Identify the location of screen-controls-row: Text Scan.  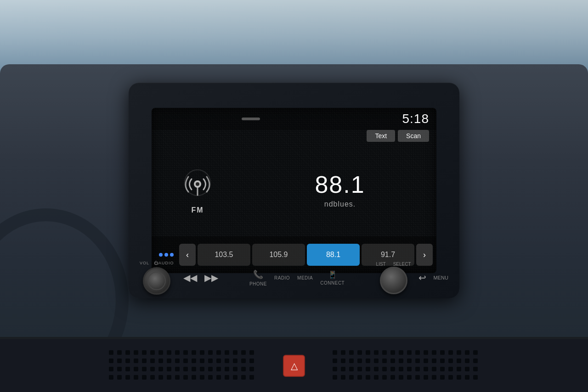
(398, 136).